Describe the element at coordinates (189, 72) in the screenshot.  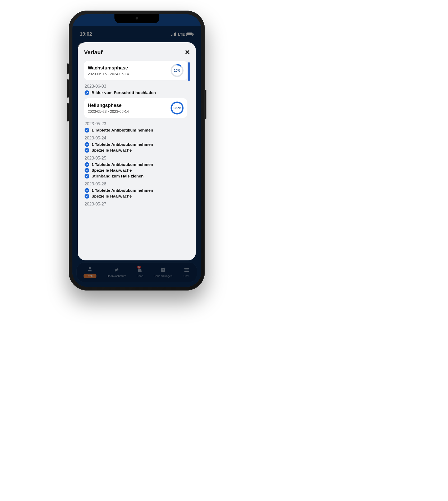
I see `scrollbar-thumb` at that location.